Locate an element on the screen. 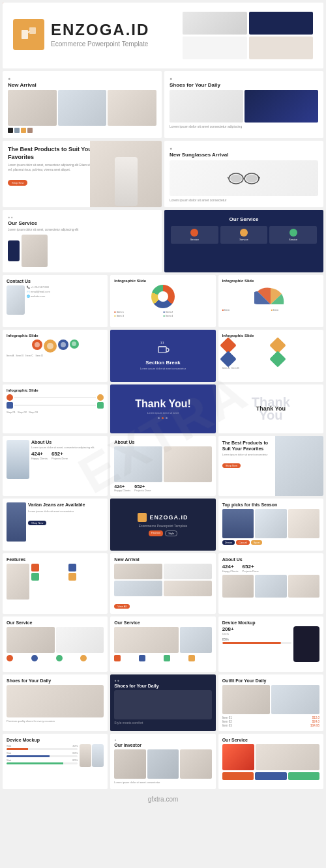 This screenshot has height=868, width=326. top-picks-title: Top picks for this Season is located at coordinates (271, 504).